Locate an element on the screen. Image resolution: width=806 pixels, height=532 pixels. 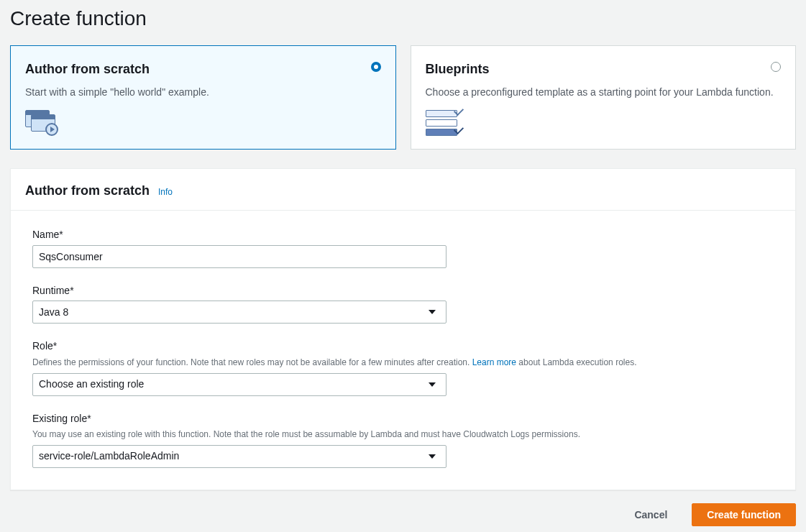
option-description: Choose a preconfigured template as a sta… is located at coordinates (604, 93).